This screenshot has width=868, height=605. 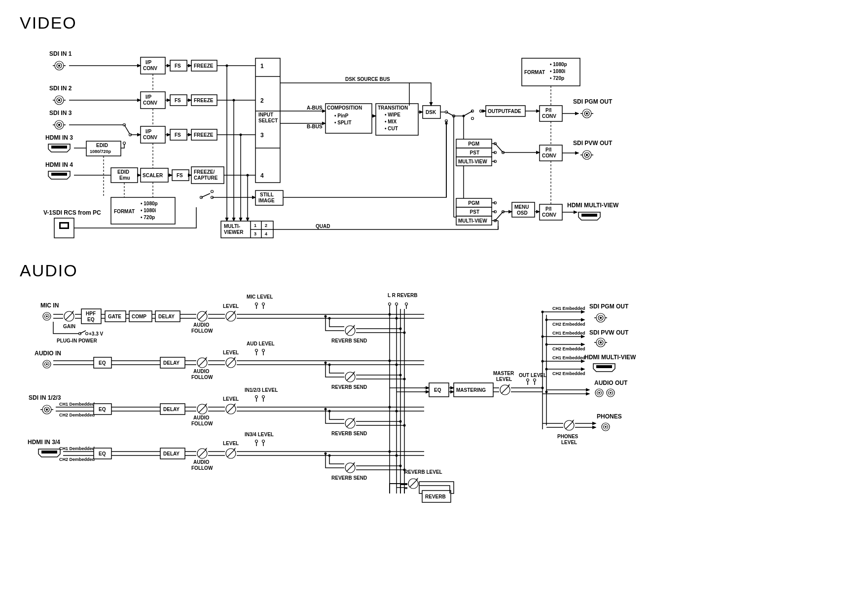 I want to click on outputfade-label: OUTPUTFADE, so click(x=505, y=112).